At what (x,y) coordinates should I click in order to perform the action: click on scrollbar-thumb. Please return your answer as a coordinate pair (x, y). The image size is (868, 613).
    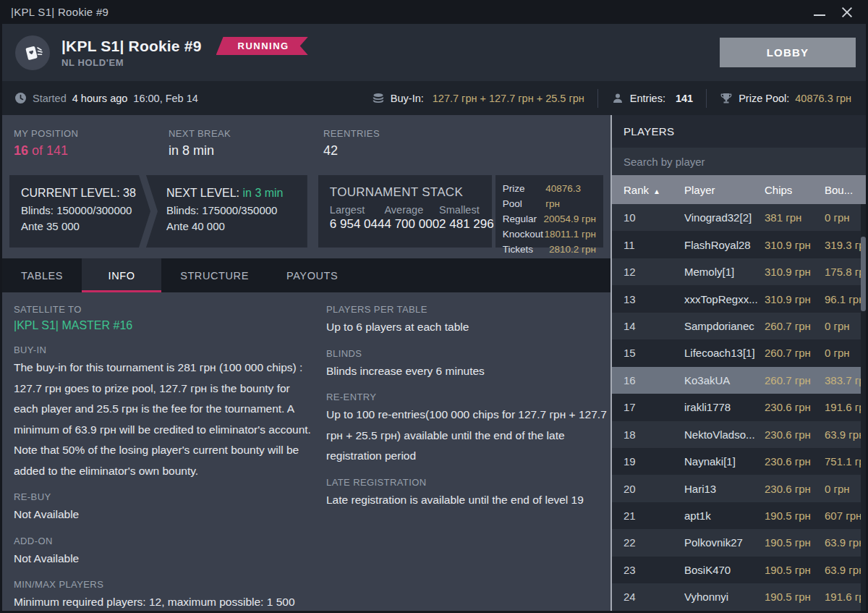
    Looking at the image, I should click on (864, 274).